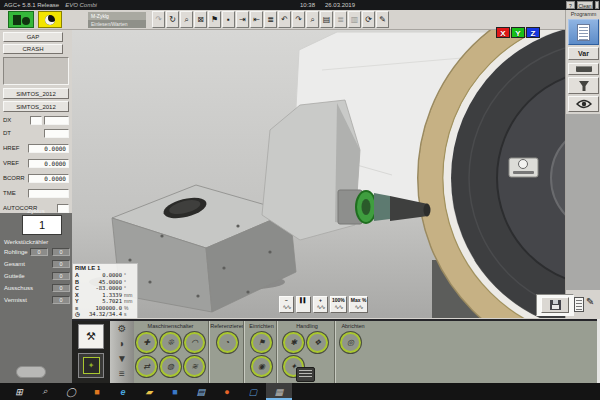 Image resolution: width=600 pixels, height=400 pixels. I want to click on step-back-button: ↷, so click(158, 20).